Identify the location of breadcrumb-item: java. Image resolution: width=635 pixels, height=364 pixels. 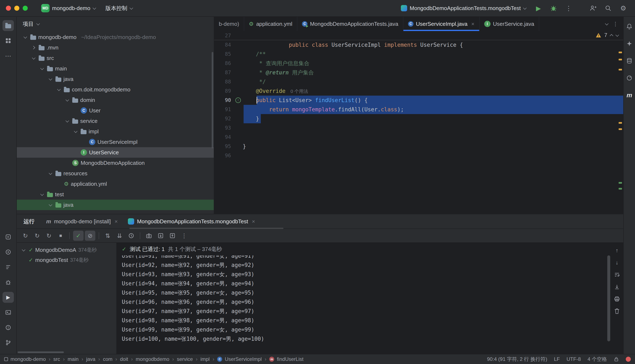
(91, 359).